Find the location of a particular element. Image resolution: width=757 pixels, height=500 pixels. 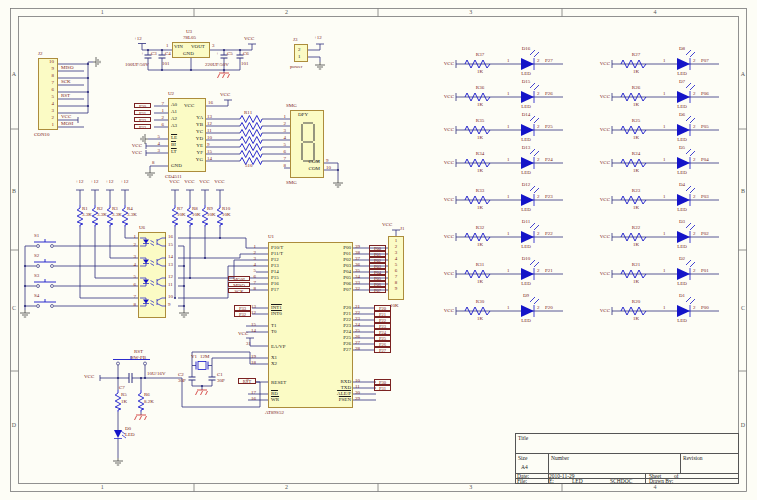

resistor-ref: R22 is located at coordinates (636, 228).